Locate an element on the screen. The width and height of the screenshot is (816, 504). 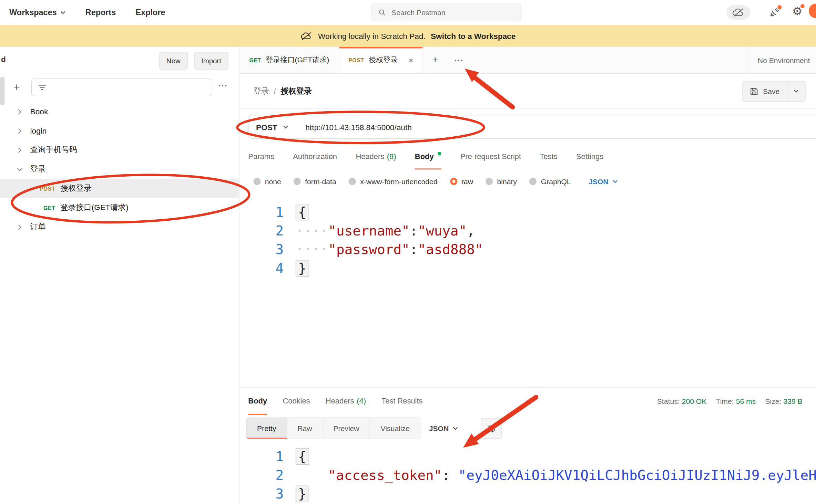
collection-search-box is located at coordinates (122, 87).